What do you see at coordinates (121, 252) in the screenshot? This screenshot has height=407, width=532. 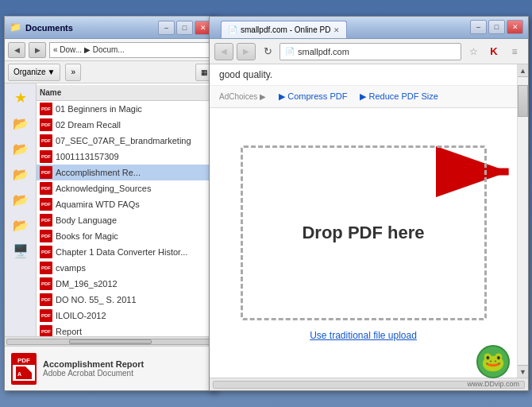 I see `file-name: Chapter 1 Data Converter Histor...` at bounding box center [121, 252].